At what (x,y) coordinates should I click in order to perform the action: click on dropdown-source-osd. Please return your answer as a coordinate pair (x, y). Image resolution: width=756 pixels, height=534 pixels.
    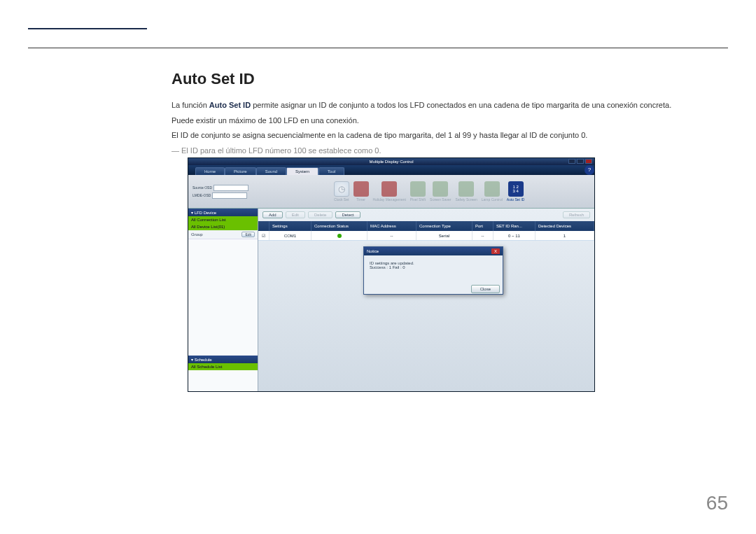
    Looking at the image, I should click on (231, 188).